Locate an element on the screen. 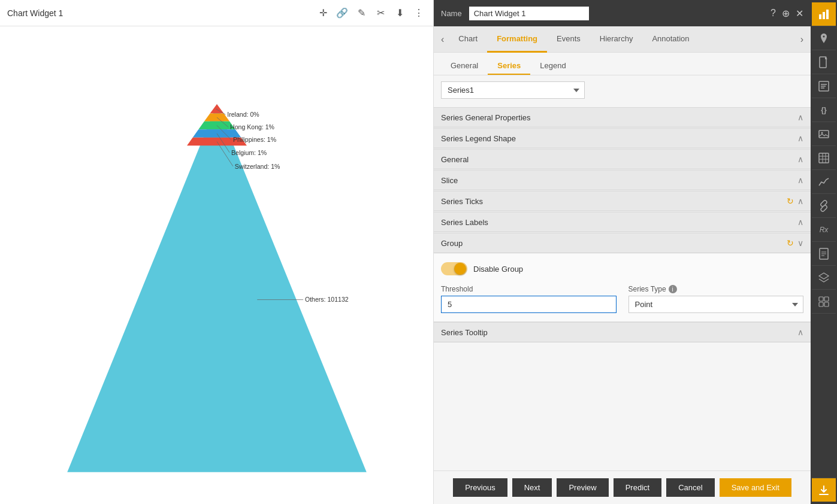  sidebar-image-icon is located at coordinates (824, 134).